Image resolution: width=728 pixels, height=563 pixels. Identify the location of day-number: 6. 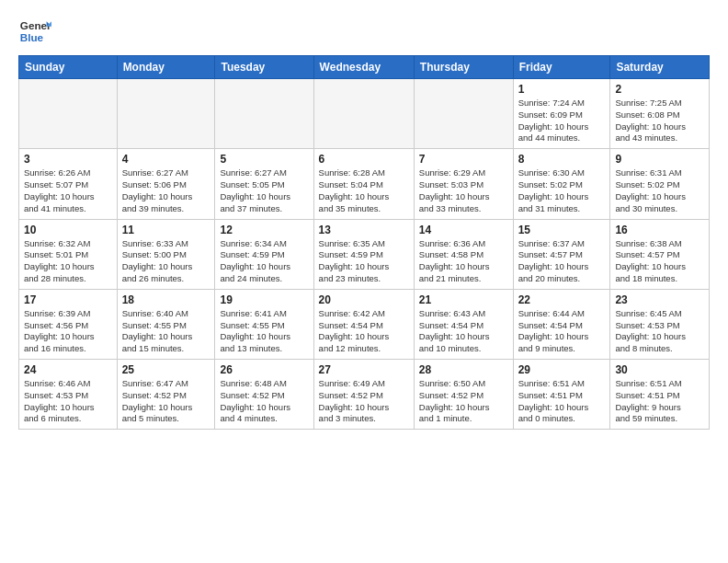
(364, 159).